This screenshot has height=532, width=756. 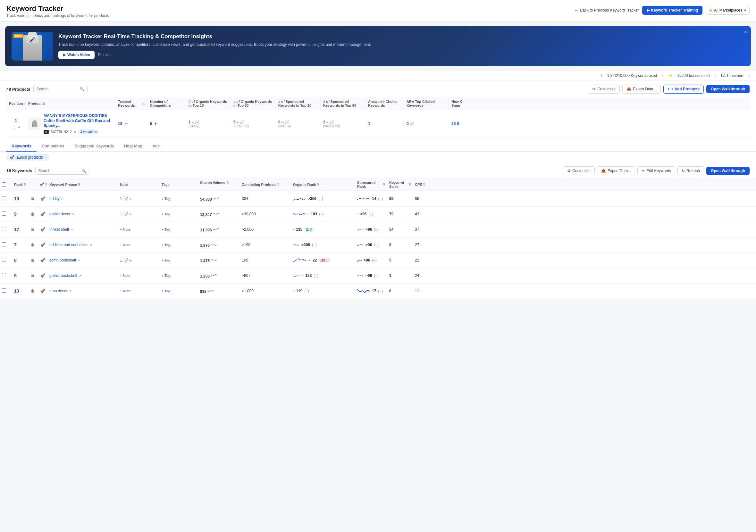 I want to click on tab-ads: Ads, so click(x=156, y=146).